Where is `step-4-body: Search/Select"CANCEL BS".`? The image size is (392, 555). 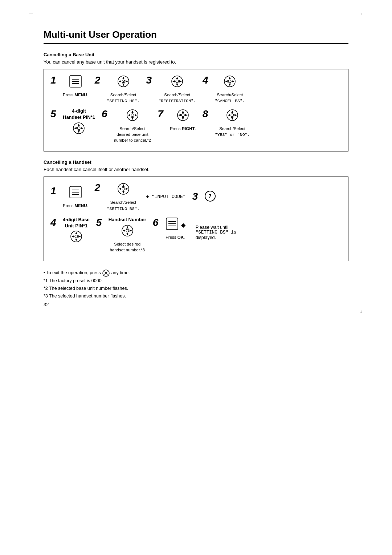
step-4-body: Search/Select"CANCEL BS". is located at coordinates (230, 89).